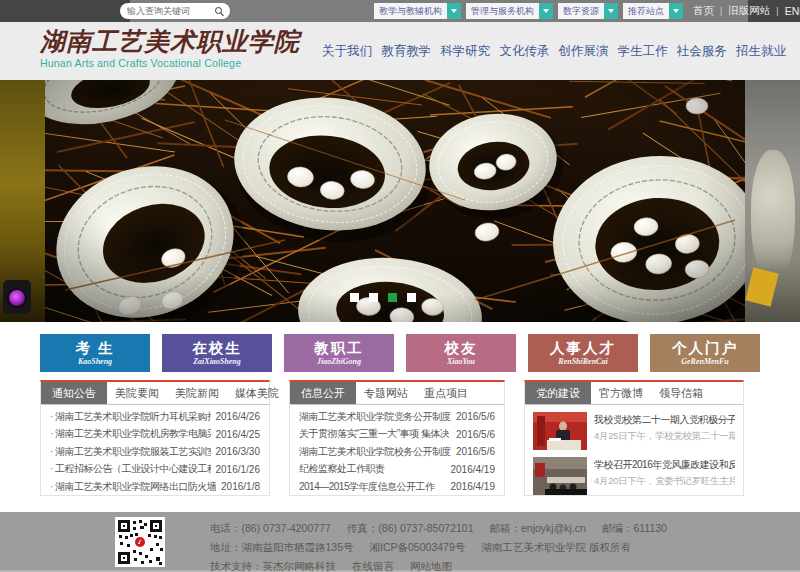 The image size is (800, 572). What do you see at coordinates (681, 393) in the screenshot?
I see `tab-leader-mailbox: 领导信箱` at bounding box center [681, 393].